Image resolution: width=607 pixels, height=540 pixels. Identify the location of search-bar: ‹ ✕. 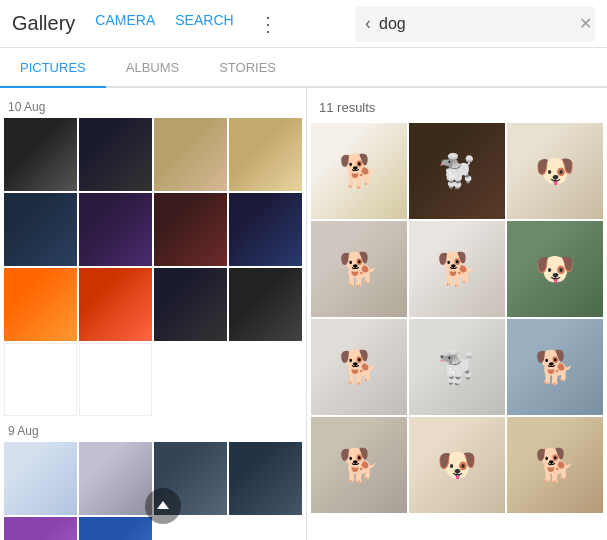
(475, 24).